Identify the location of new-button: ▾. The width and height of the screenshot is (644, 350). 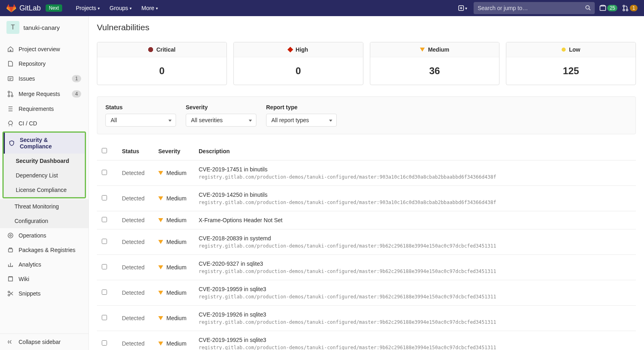
(463, 8).